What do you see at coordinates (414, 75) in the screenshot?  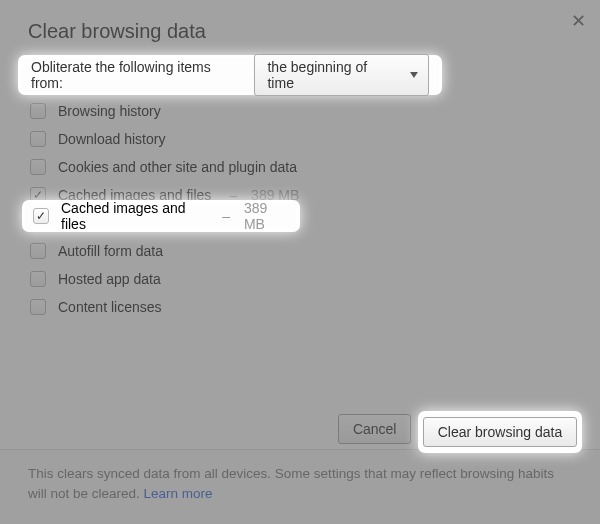 I see `chevron-down-icon` at bounding box center [414, 75].